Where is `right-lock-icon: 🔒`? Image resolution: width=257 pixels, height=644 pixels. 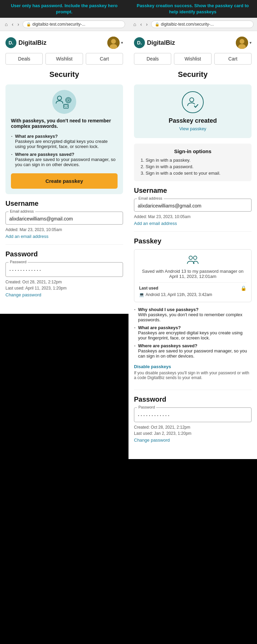 right-lock-icon: 🔒 is located at coordinates (157, 25).